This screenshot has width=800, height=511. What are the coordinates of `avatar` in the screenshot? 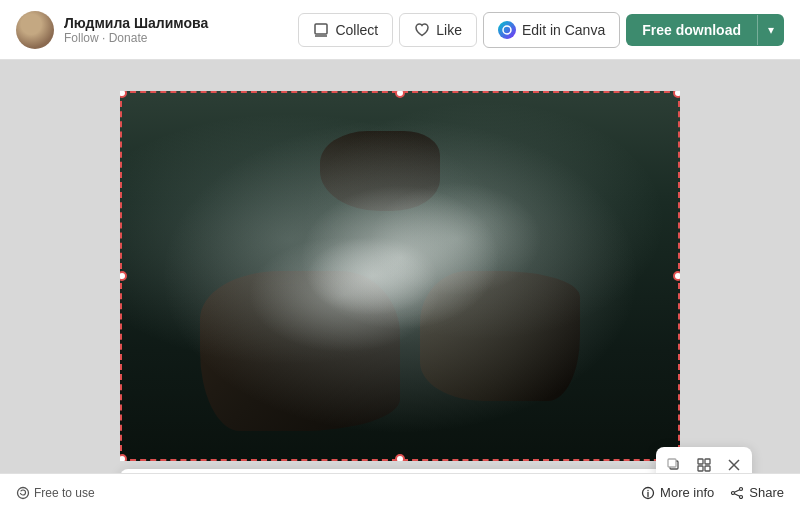 It's located at (35, 30).